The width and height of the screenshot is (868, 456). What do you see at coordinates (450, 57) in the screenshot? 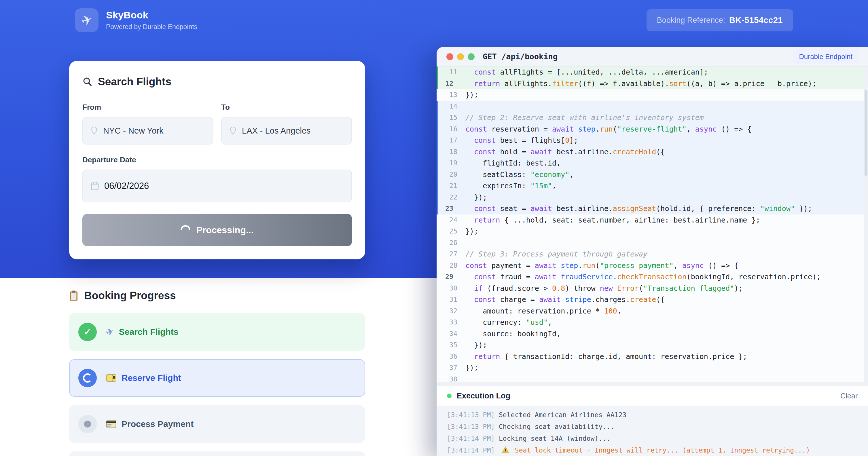
I see `window-close-icon` at bounding box center [450, 57].